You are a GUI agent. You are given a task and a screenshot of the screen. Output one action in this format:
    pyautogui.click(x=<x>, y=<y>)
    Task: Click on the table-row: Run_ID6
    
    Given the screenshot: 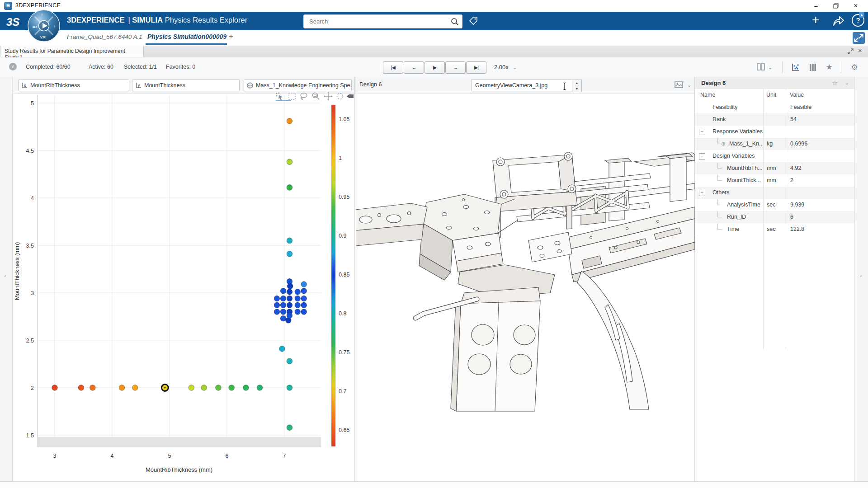 What is the action you would take?
    pyautogui.click(x=775, y=217)
    